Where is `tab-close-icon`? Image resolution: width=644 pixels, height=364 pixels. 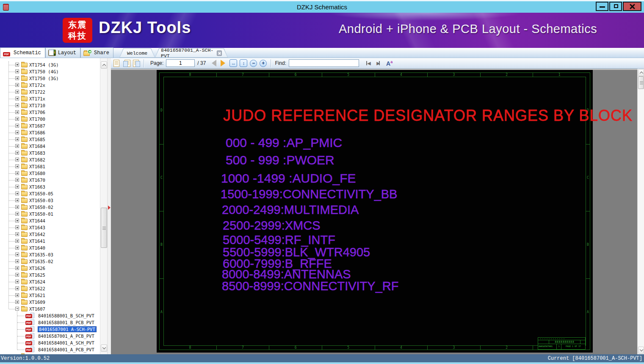
tab-close-icon is located at coordinates (219, 53).